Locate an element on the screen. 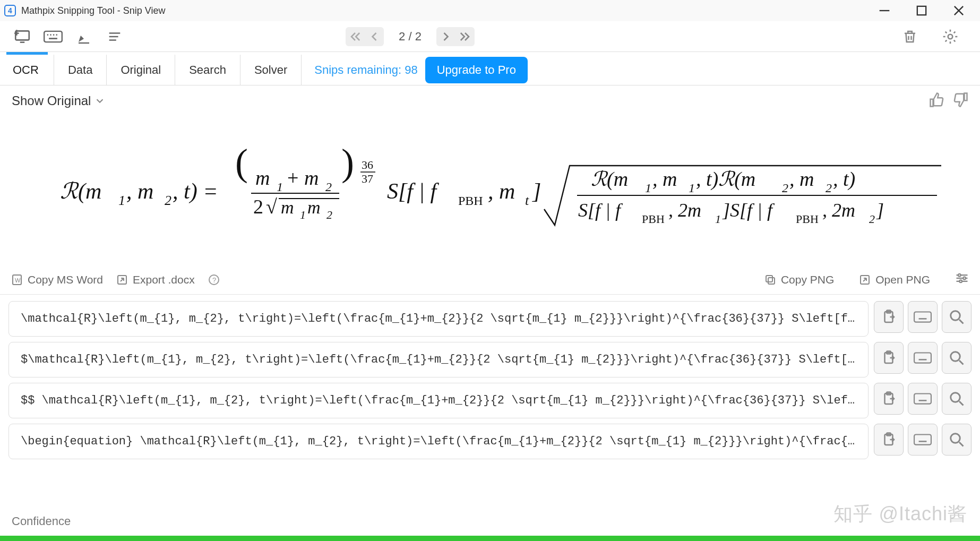 The width and height of the screenshot is (980, 541). nav-first-button is located at coordinates (355, 37).